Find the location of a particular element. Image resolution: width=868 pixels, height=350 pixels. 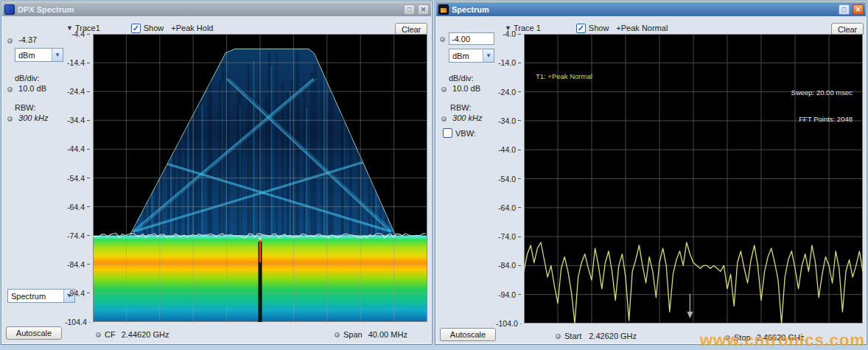

dpx-close-button: ✕ is located at coordinates (423, 10).